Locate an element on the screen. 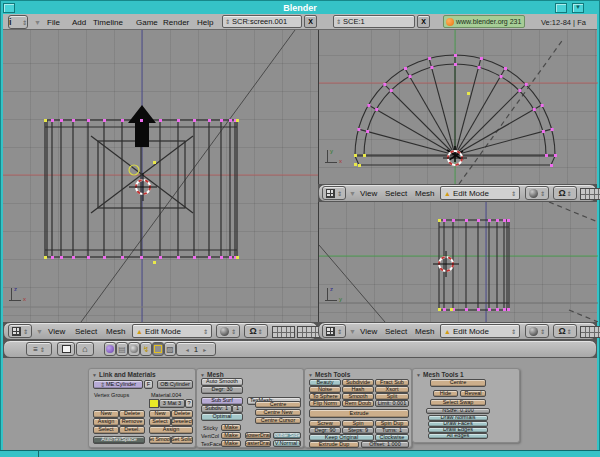  shading-context-button is located at coordinates (134, 349).